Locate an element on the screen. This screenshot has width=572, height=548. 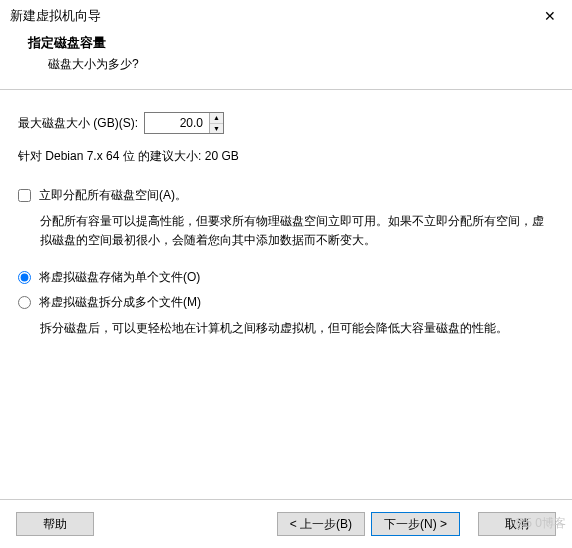
store-split-label: 将虚拟磁盘拆分成多个文件(M) is located at coordinates (120, 302).